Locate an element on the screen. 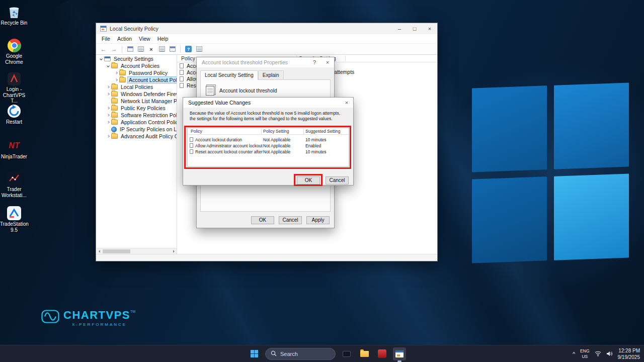  taskbar-app-red is located at coordinates (382, 354).